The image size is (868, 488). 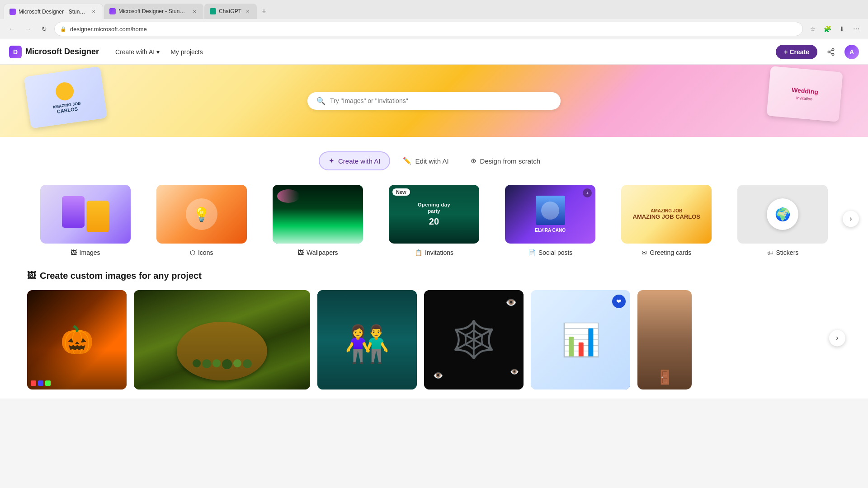 What do you see at coordinates (842, 29) in the screenshot?
I see `downloads-icon: ⬇` at bounding box center [842, 29].